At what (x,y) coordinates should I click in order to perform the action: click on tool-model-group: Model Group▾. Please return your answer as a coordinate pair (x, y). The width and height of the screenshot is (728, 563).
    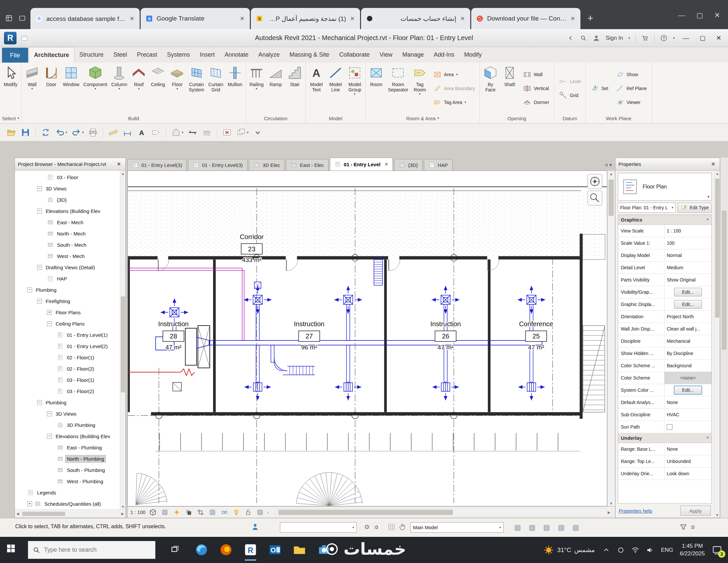
    Looking at the image, I should click on (355, 89).